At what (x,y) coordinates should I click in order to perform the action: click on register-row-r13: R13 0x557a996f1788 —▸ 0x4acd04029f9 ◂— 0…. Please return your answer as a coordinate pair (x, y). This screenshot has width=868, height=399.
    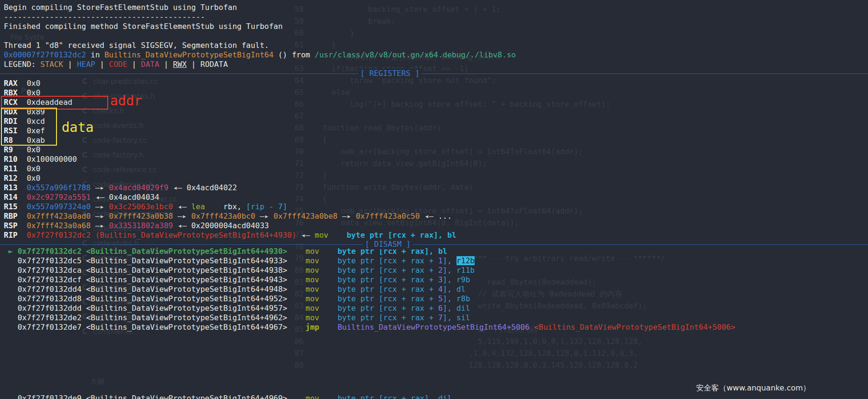
    Looking at the image, I should click on (121, 188).